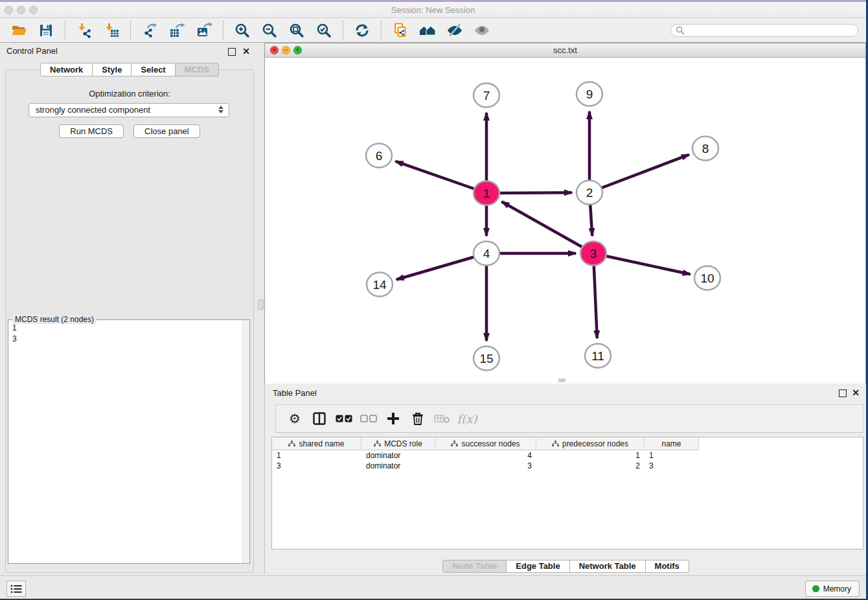 This screenshot has height=600, width=868. What do you see at coordinates (589, 95) in the screenshot?
I see `graph-node-9: 9` at bounding box center [589, 95].